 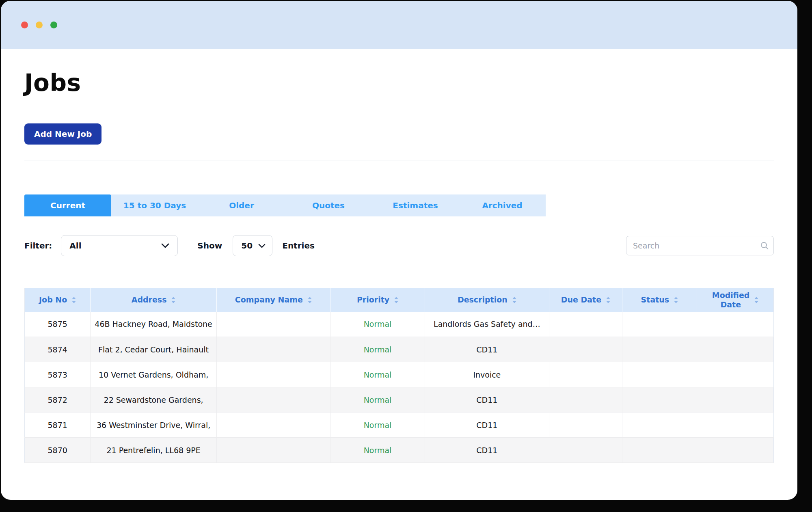 I want to click on cell-description: Landlords Gas Safety and…, so click(x=487, y=324).